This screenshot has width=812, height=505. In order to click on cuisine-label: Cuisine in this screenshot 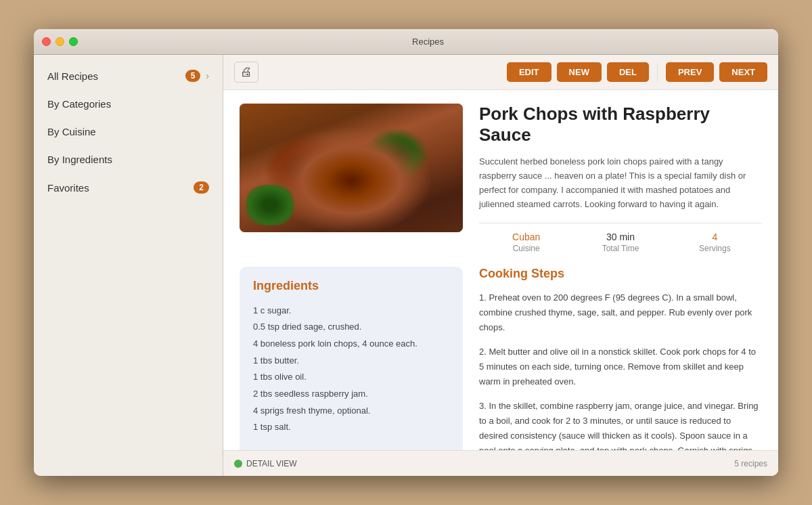, I will do `click(526, 248)`.